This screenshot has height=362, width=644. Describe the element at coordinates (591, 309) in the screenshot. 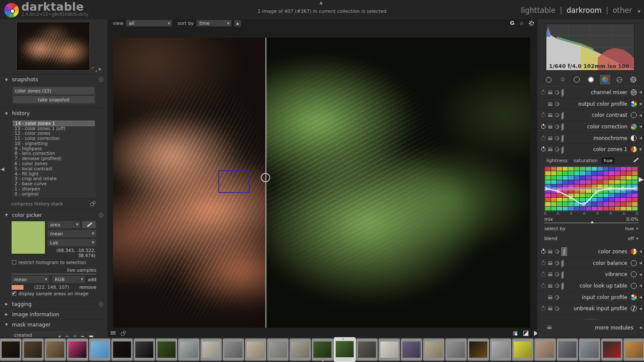

I see `module-header-unbreak-input-profile: unbreak input profile◀` at that location.